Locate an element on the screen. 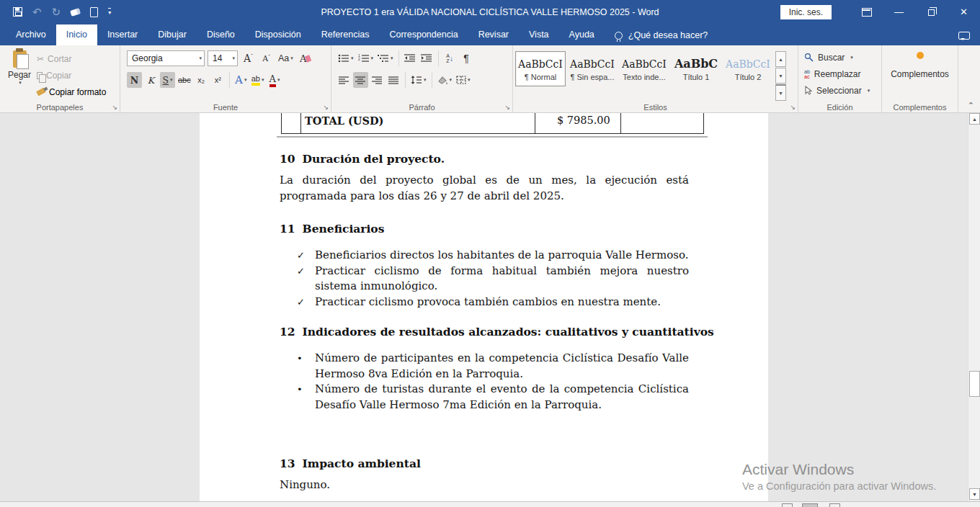 The image size is (980, 507). bullets-button: ▾ is located at coordinates (346, 58).